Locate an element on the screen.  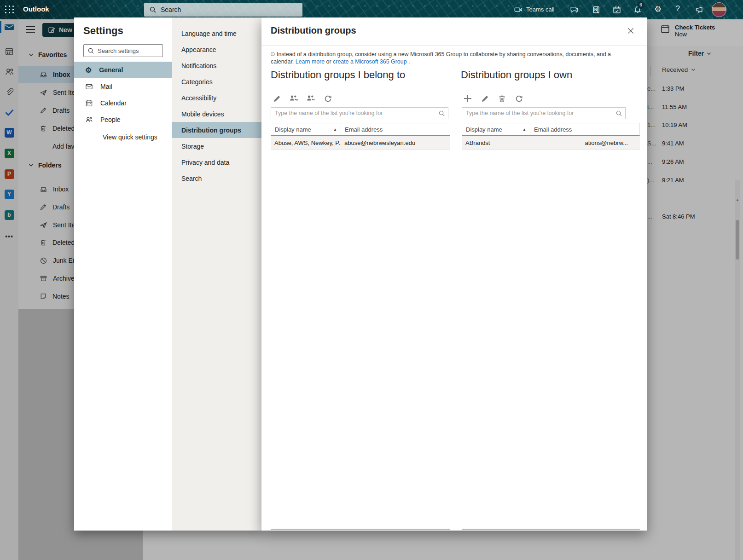
table-row: Abuse, AWS, Newkey, P... abuse@nebrwesle… is located at coordinates (360, 143).